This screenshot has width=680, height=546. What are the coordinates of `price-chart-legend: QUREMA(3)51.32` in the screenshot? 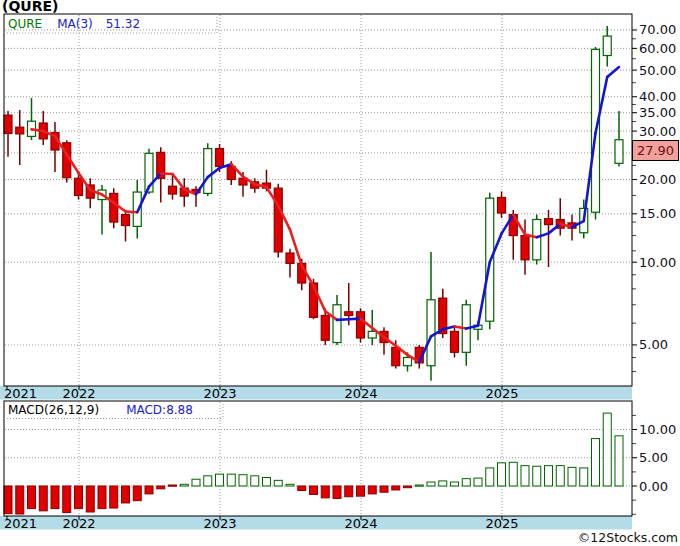 It's located at (74, 24).